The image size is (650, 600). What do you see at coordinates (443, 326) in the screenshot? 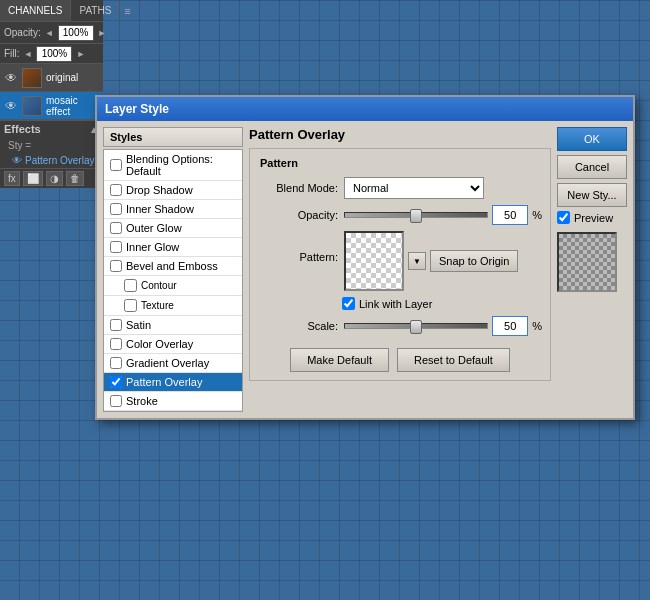
I see `scale-slider-container: 50 %` at bounding box center [443, 326].